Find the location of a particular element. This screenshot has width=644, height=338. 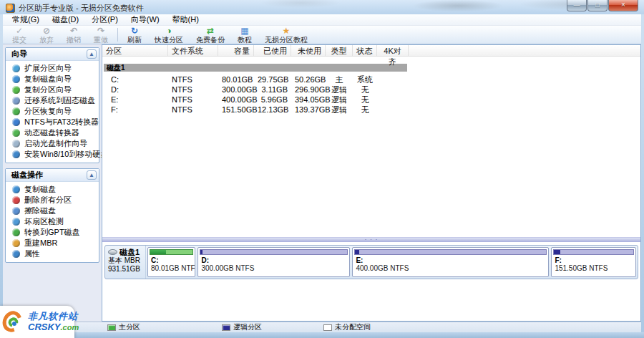

partition-recovery-wizard-icon is located at coordinates (16, 112).